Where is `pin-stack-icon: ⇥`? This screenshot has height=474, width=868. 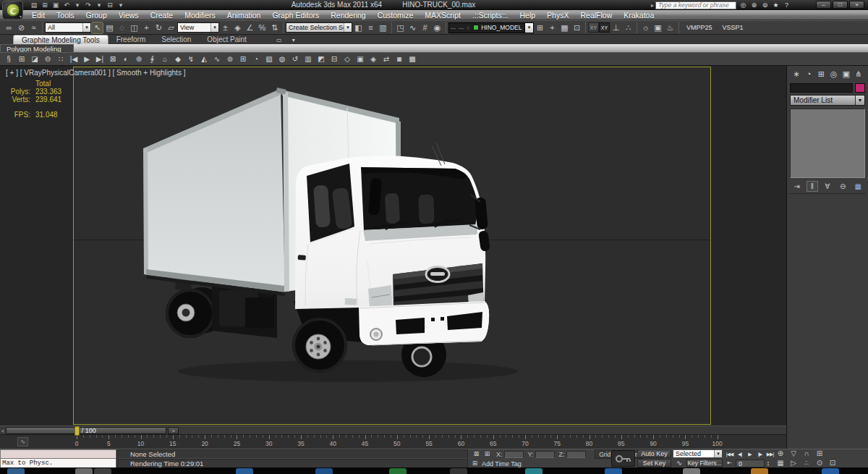 pin-stack-icon: ⇥ is located at coordinates (797, 187).